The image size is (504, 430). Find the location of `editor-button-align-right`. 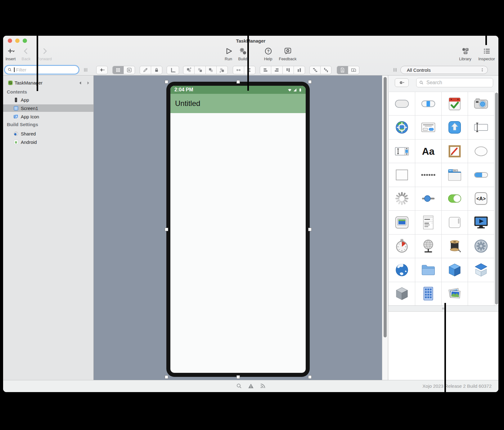

editor-button-align-right is located at coordinates (277, 70).